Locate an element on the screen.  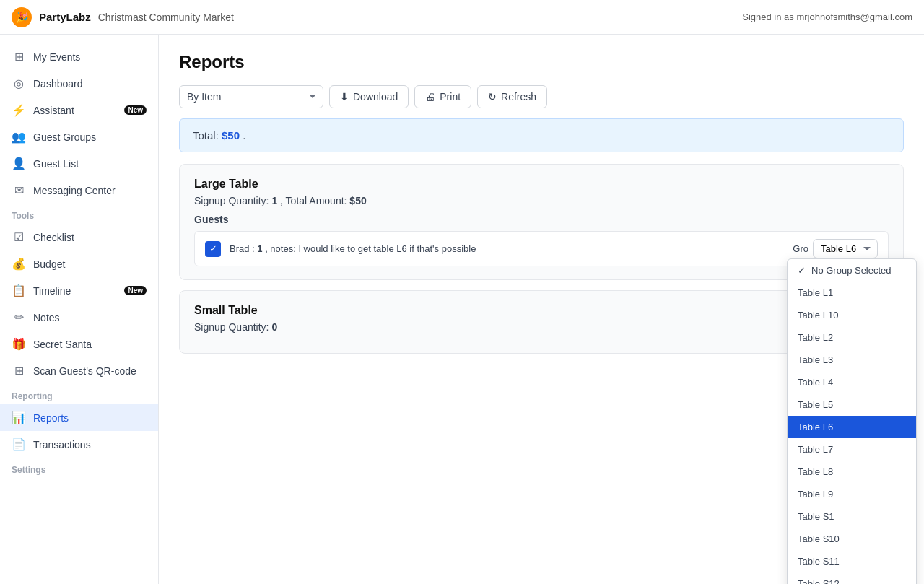
dropdown-item-no-group: ✓ No Group Selected is located at coordinates (852, 270).